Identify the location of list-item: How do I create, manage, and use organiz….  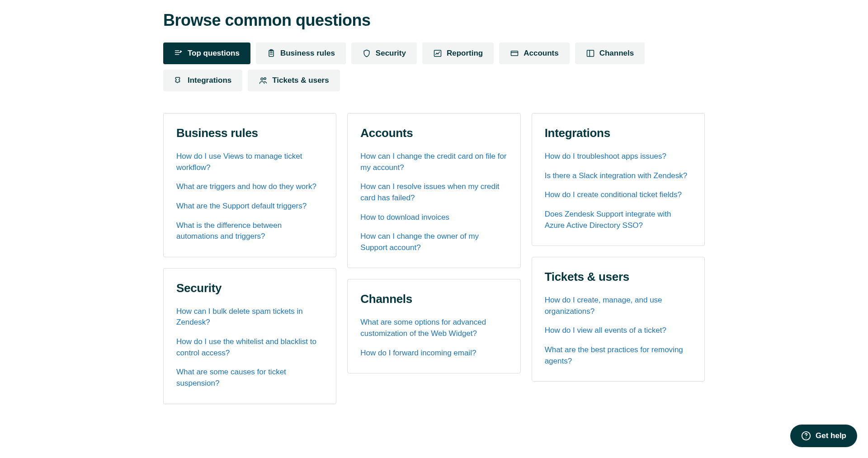
(618, 306).